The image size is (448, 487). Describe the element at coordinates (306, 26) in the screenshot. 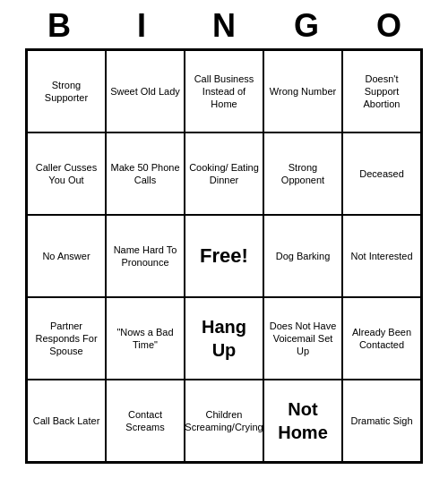

I see `letter-g: G` at that location.